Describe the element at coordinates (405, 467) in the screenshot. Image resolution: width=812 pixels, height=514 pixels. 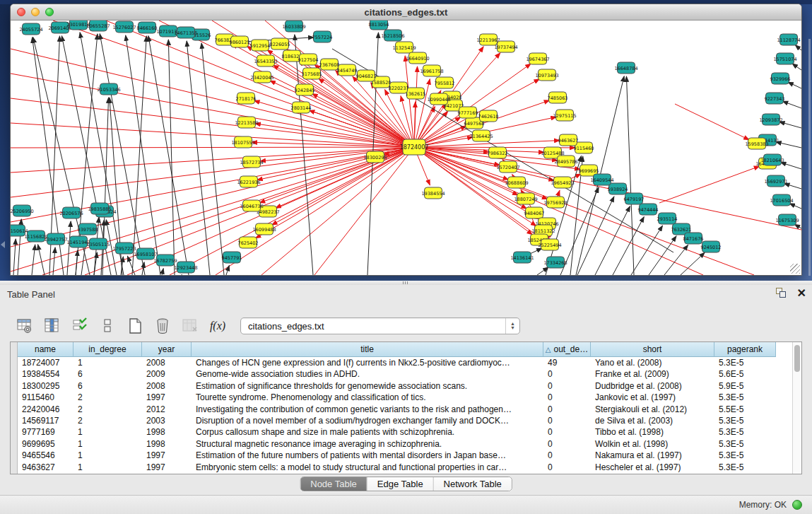
I see `table-row: 946362711997Embryonic stem cells: a mode…` at that location.